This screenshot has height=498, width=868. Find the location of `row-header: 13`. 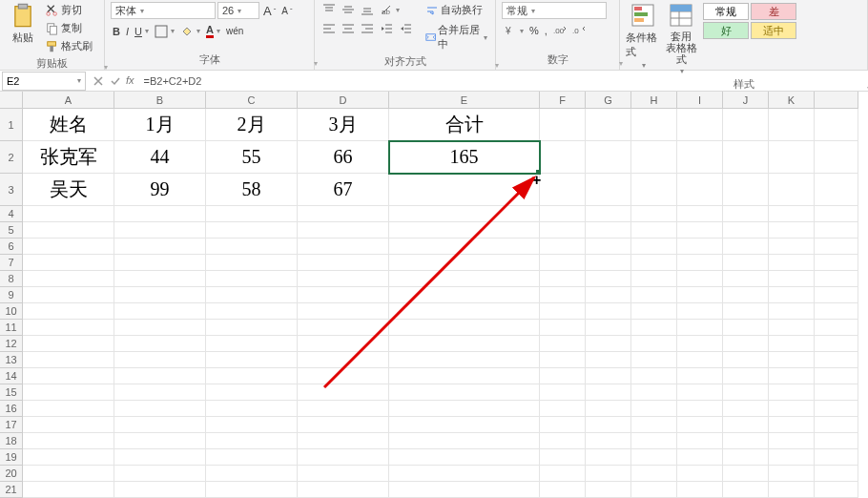

row-header: 13 is located at coordinates (11, 361).